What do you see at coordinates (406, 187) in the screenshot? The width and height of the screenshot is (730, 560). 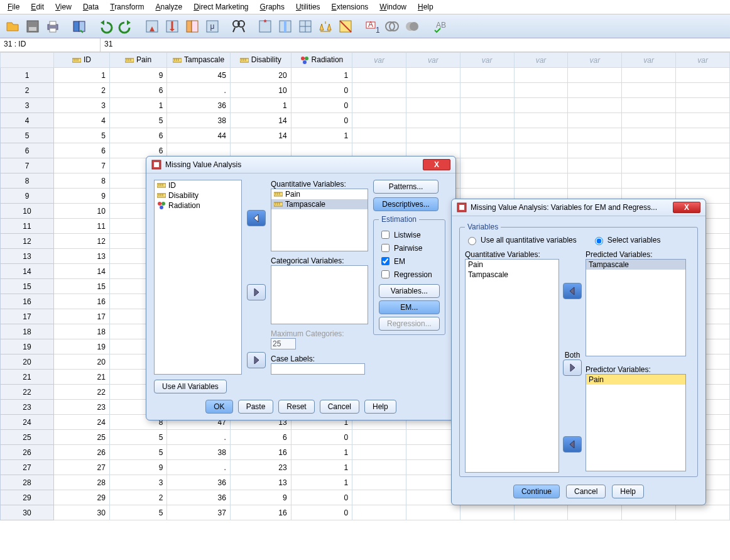 I see `patterns-button: Patterns...` at bounding box center [406, 187].